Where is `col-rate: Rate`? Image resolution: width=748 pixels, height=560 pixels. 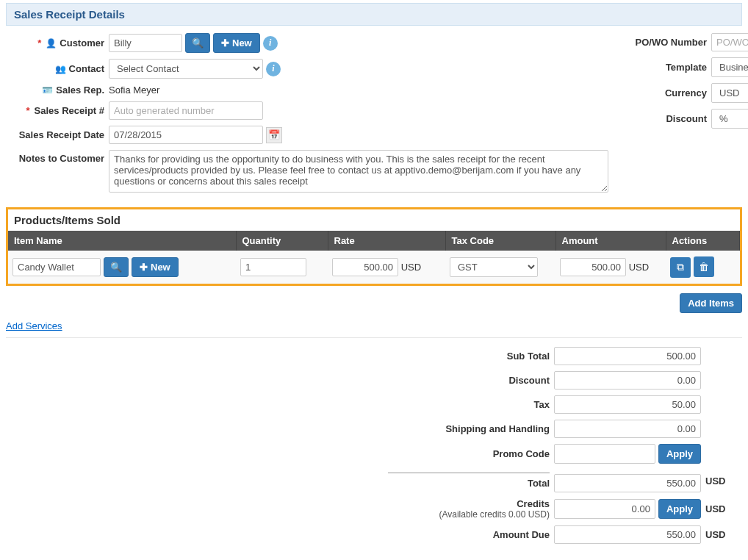
col-rate: Rate is located at coordinates (386, 241).